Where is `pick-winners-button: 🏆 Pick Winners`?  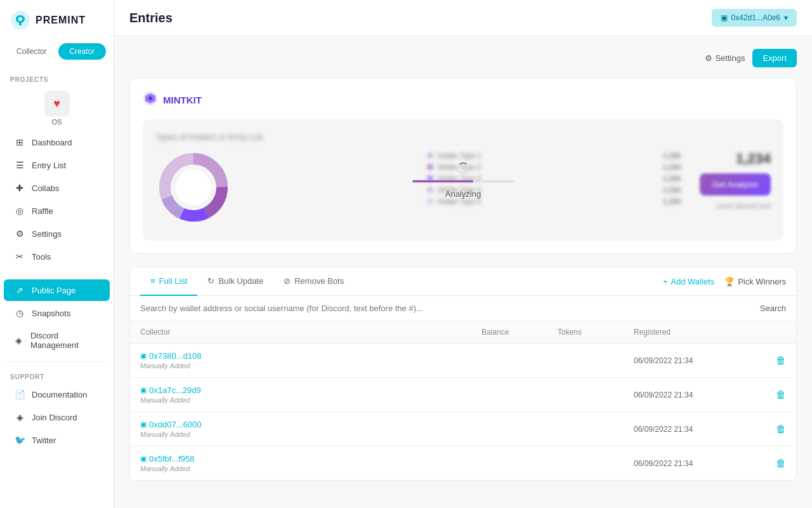
pick-winners-button: 🏆 Pick Winners is located at coordinates (755, 282).